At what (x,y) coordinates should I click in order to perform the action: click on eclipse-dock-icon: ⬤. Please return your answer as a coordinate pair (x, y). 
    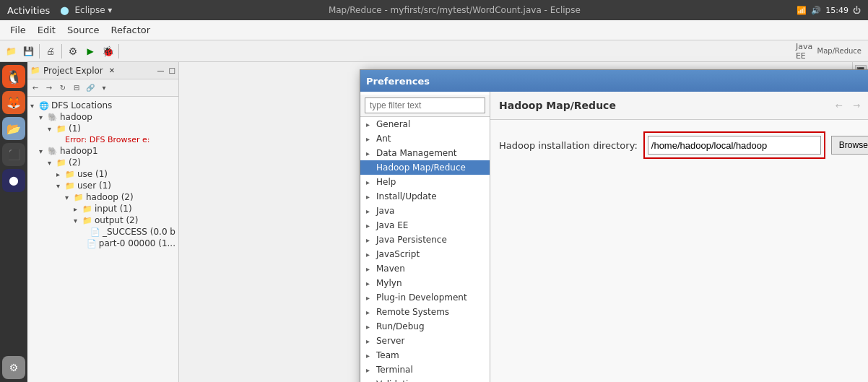
    Looking at the image, I should click on (14, 181).